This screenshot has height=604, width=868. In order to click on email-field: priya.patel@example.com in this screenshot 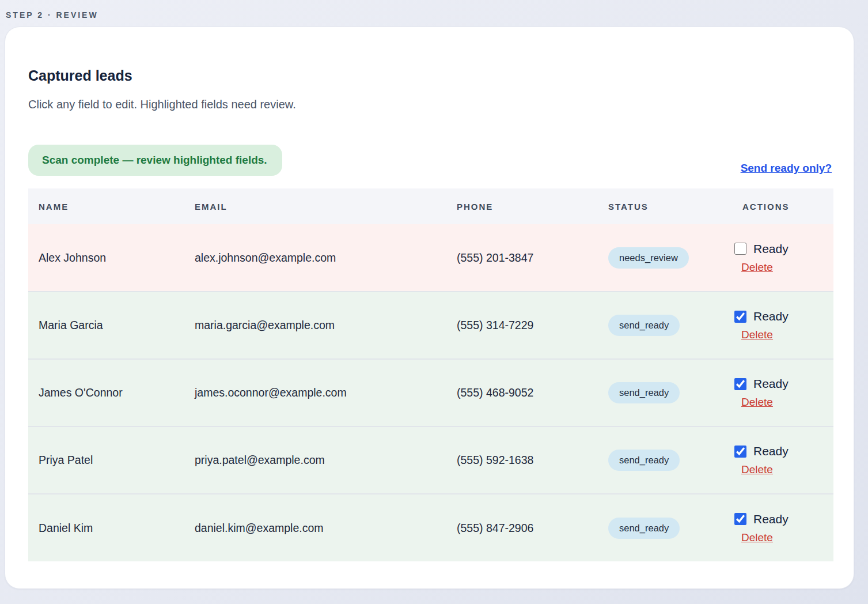, I will do `click(316, 460)`.